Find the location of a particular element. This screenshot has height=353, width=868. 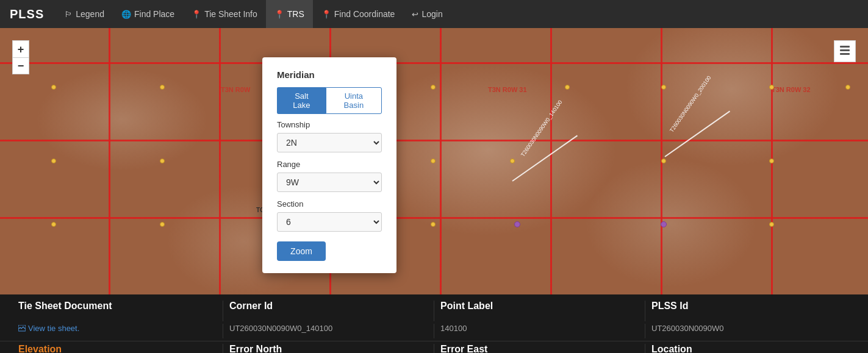

nav-item-login-label: Login is located at coordinates (432, 14).